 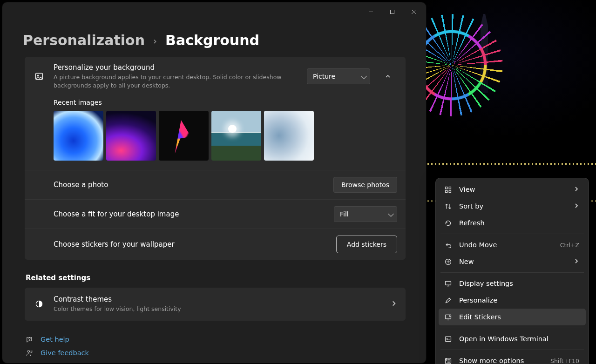 I want to click on recent-images-label: Recent images, so click(x=225, y=102).